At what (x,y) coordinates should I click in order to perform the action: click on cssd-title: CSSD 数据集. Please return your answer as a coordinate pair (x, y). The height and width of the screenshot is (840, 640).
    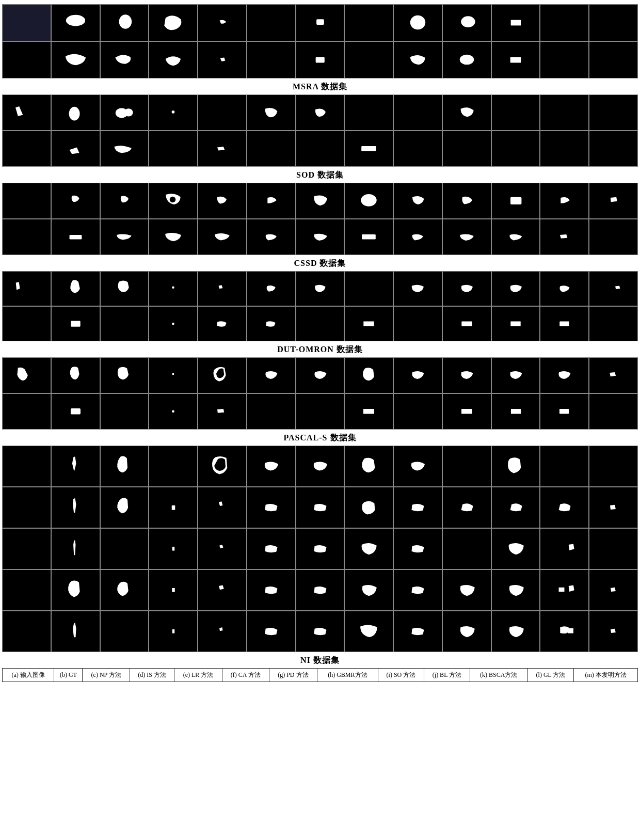
    Looking at the image, I should click on (320, 263).